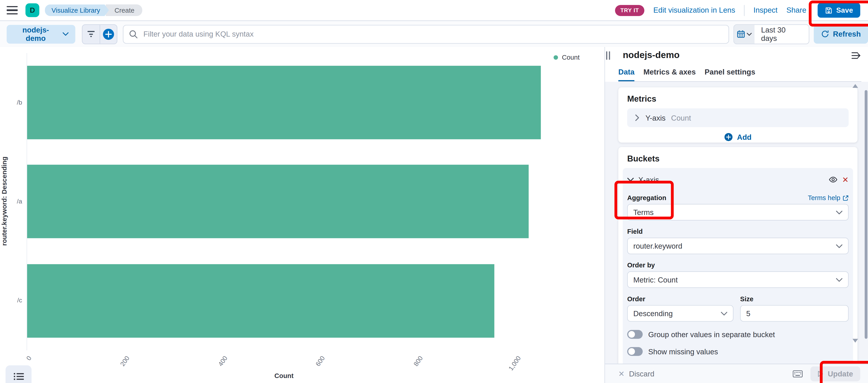 This screenshot has width=868, height=383. I want to click on aggregation-select: Terms, so click(738, 212).